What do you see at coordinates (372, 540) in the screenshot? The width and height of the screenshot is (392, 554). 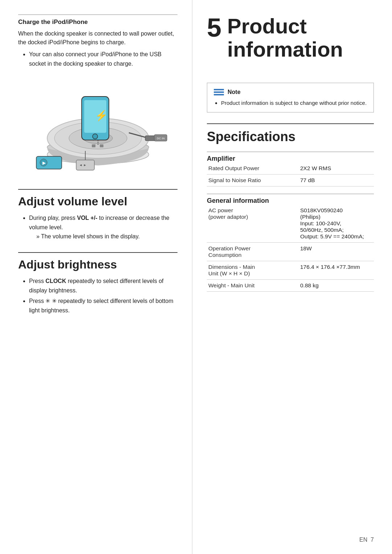 I see `footer-page: 7` at bounding box center [372, 540].